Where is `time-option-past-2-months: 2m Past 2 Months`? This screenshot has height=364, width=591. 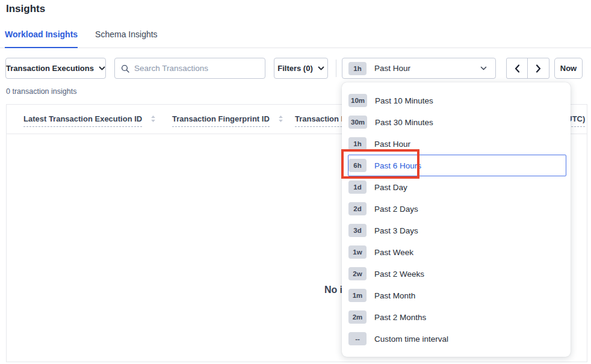
time-option-past-2-months: 2m Past 2 Months is located at coordinates (457, 317).